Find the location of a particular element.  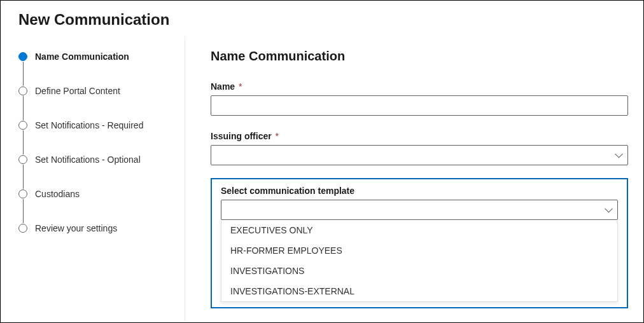

step-set-notifications-optional: Set Notifications - Optional is located at coordinates (102, 160).